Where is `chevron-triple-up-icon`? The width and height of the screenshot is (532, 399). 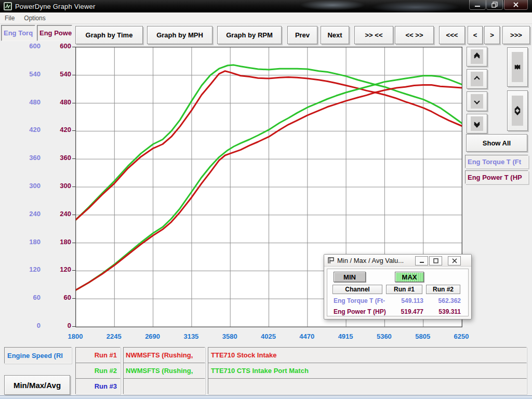
chevron-triple-up-icon is located at coordinates (477, 57).